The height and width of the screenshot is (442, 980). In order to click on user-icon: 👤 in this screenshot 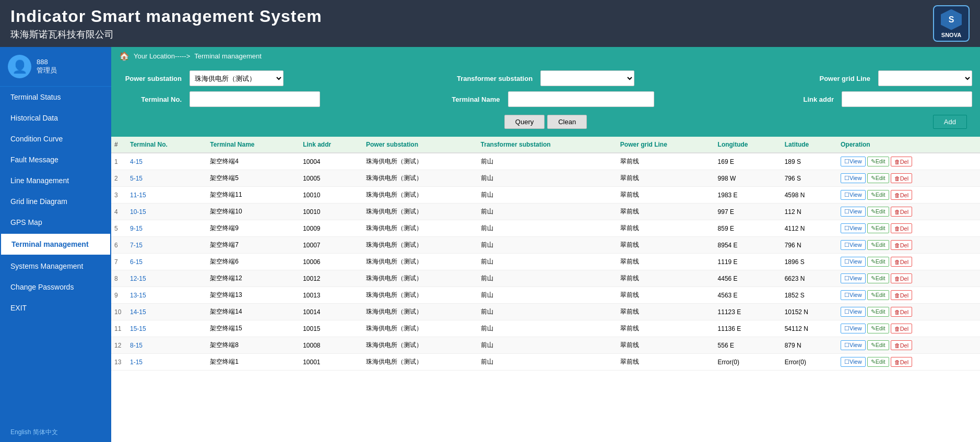, I will do `click(20, 67)`.